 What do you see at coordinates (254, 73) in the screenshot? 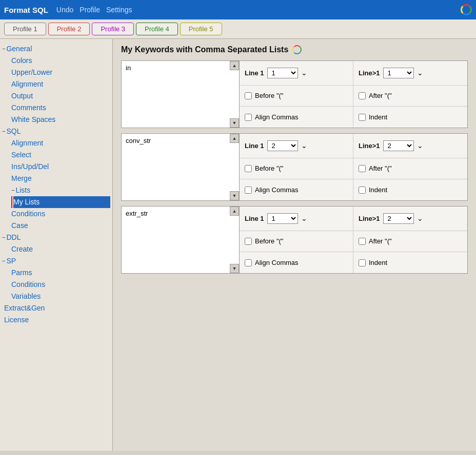
I see `line1-label-1: Line 1` at bounding box center [254, 73].